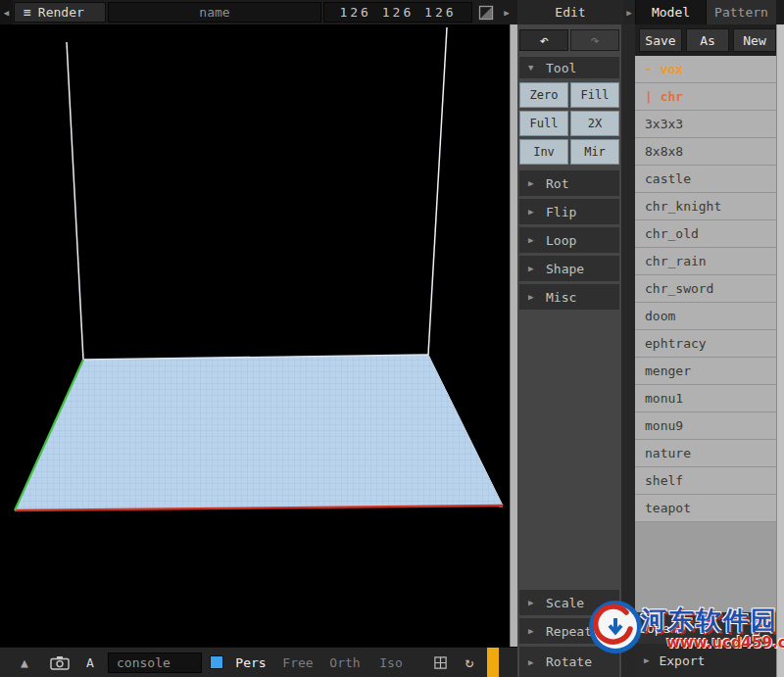  What do you see at coordinates (440, 662) in the screenshot?
I see `grid-toggle-button` at bounding box center [440, 662].